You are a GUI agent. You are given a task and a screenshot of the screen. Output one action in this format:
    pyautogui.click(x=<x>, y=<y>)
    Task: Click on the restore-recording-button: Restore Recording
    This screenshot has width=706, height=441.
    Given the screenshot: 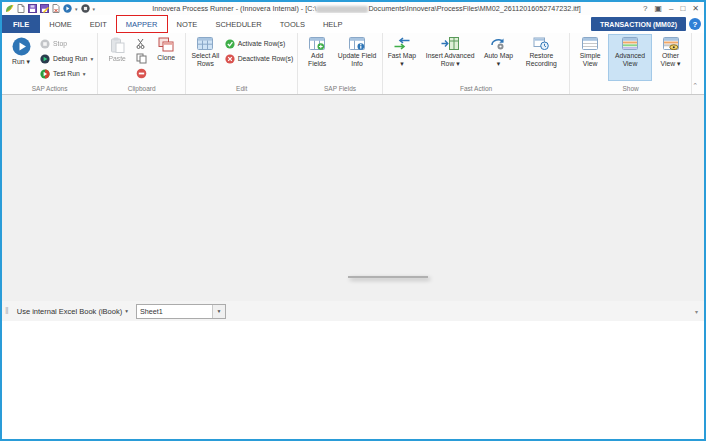 What is the action you would take?
    pyautogui.click(x=541, y=57)
    